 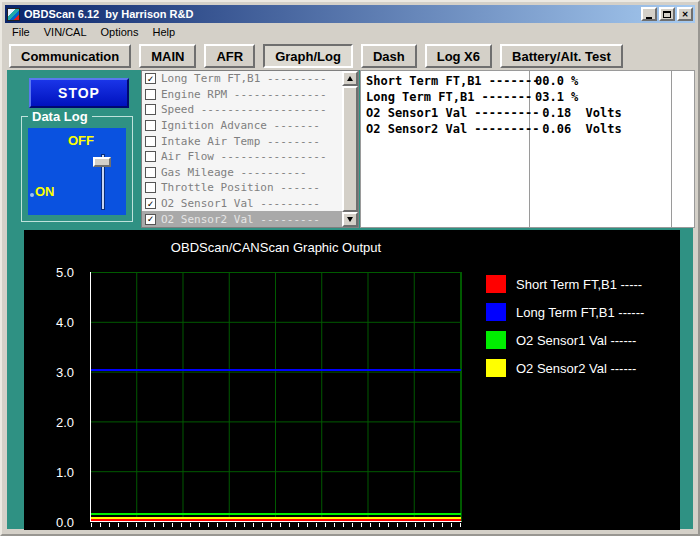 I want to click on readings-labels: Short Term FT,B1 ------- Long Term FT,B1…, so click(x=446, y=149).